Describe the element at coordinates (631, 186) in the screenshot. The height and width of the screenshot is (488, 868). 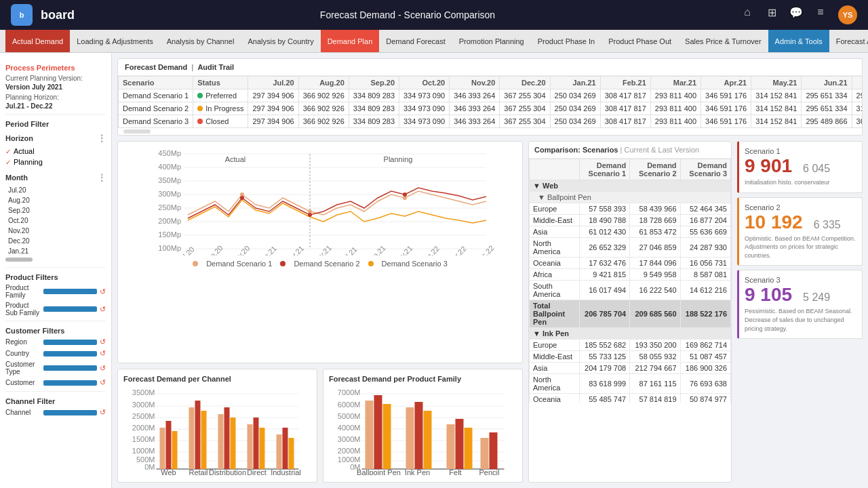
I see `table-row: ▼ Web` at that location.